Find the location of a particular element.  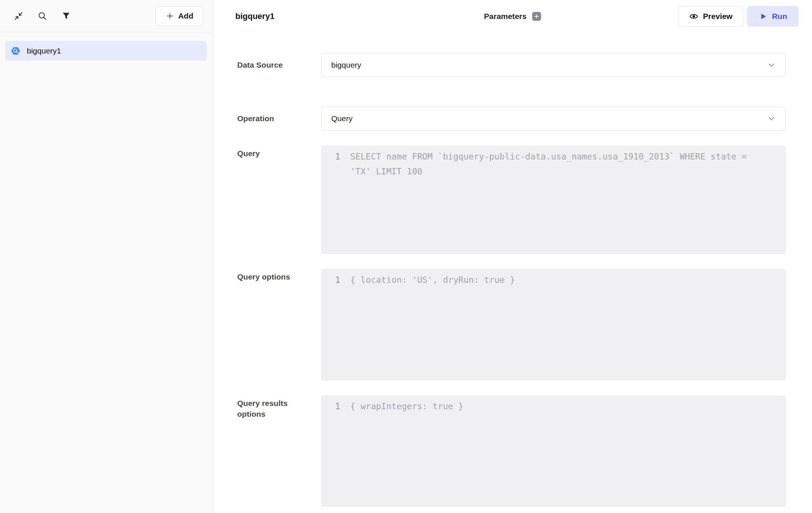

plus-icon is located at coordinates (170, 16).